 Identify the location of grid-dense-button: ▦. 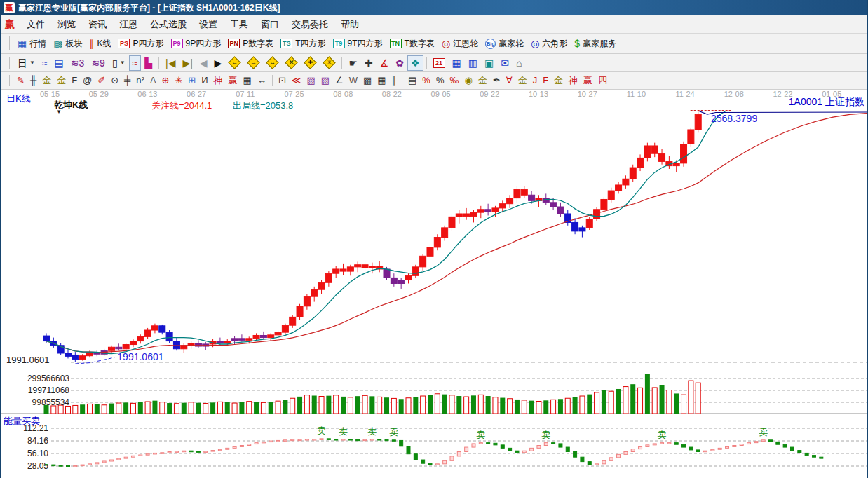
(381, 81).